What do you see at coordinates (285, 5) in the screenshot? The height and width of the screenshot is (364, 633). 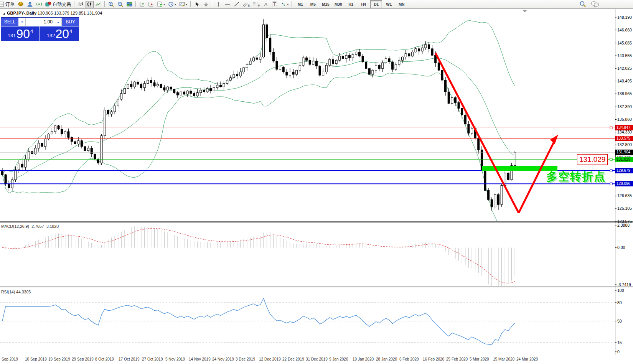 I see `arrows-button: ▾` at bounding box center [285, 5].